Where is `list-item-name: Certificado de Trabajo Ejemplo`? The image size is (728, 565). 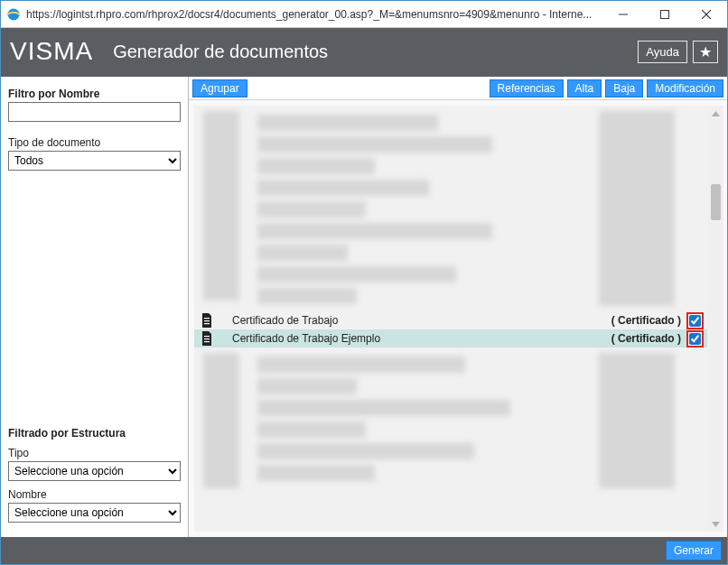
list-item-name: Certificado de Trabajo Ejemplo is located at coordinates (422, 338).